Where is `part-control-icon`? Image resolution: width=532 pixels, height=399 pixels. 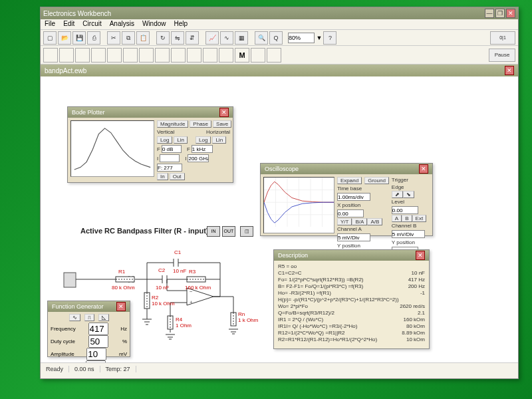 part-control-icon is located at coordinates (194, 55).